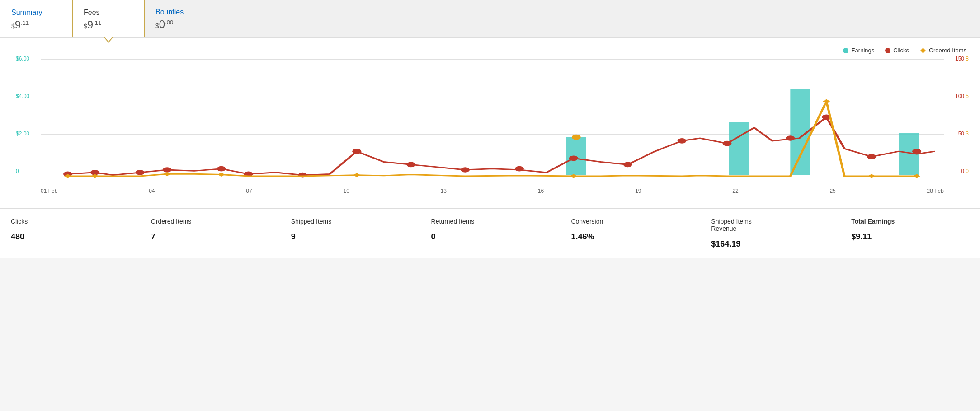 The height and width of the screenshot is (411, 980). I want to click on x-label-19: 19, so click(638, 191).